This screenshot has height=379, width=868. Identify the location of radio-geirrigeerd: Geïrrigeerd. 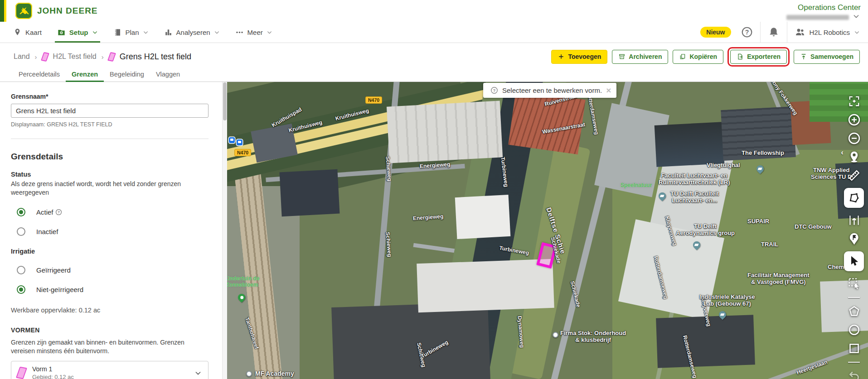
(112, 270).